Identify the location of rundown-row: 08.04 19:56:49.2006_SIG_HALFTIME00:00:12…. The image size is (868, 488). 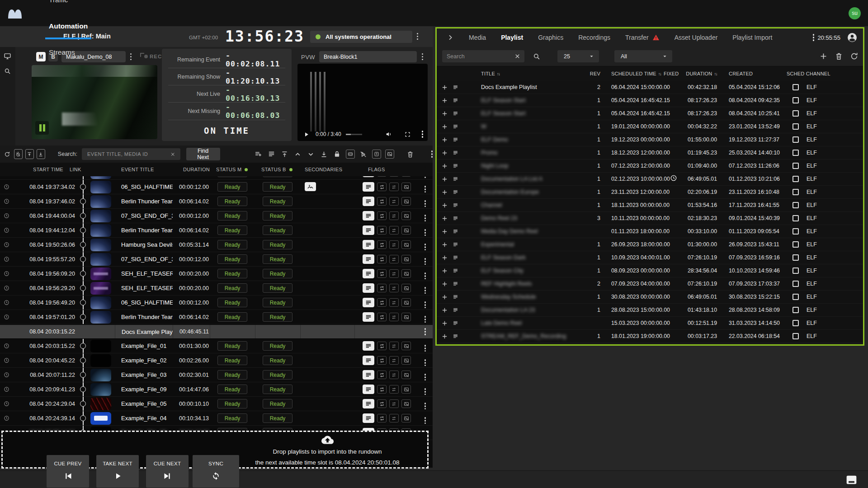
(216, 303).